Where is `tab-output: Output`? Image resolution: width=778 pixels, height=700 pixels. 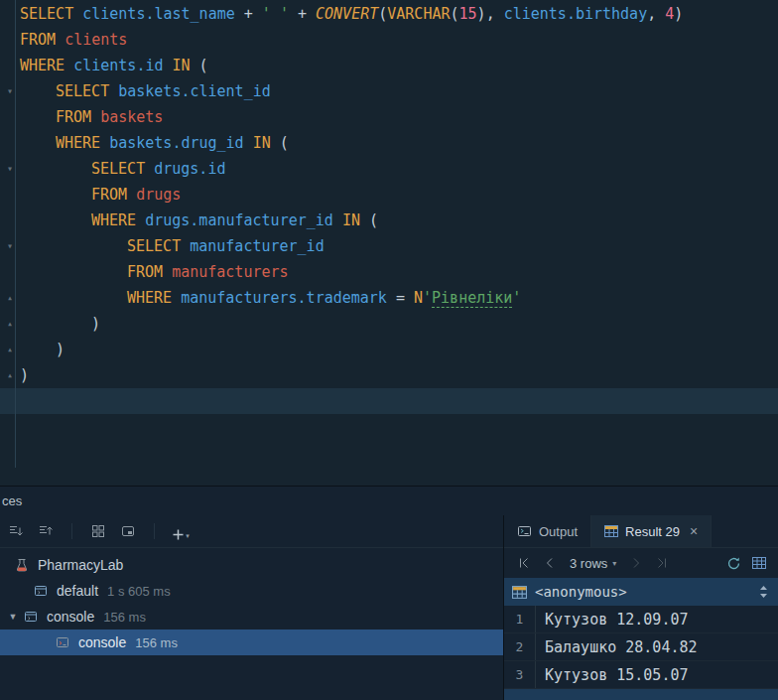
tab-output: Output is located at coordinates (548, 531).